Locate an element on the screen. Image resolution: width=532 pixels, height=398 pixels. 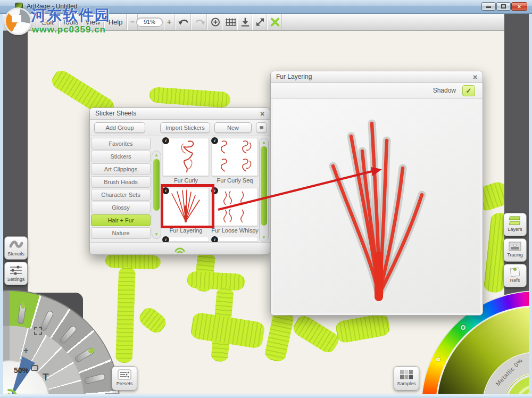
category-nature: Nature is located at coordinates (121, 233).